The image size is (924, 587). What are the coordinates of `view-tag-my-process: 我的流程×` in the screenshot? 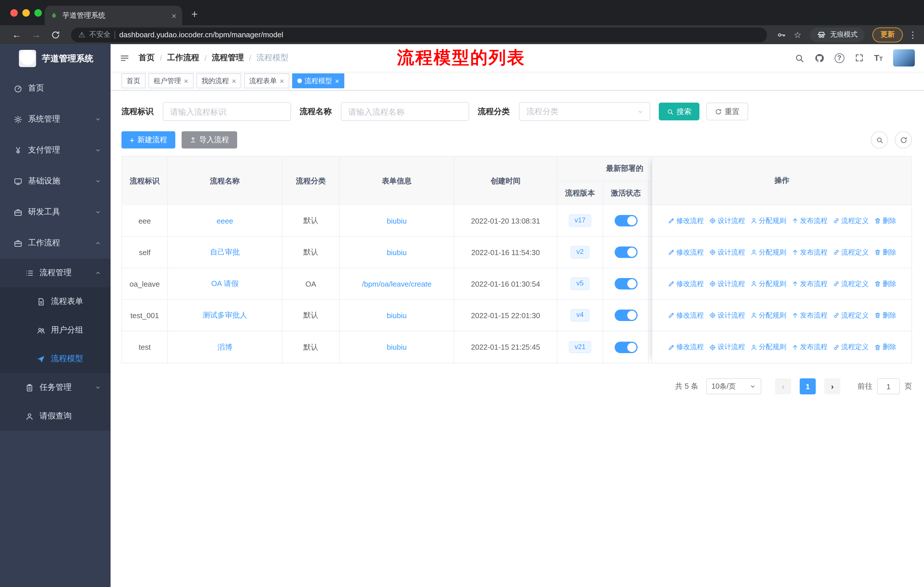 It's located at (219, 81).